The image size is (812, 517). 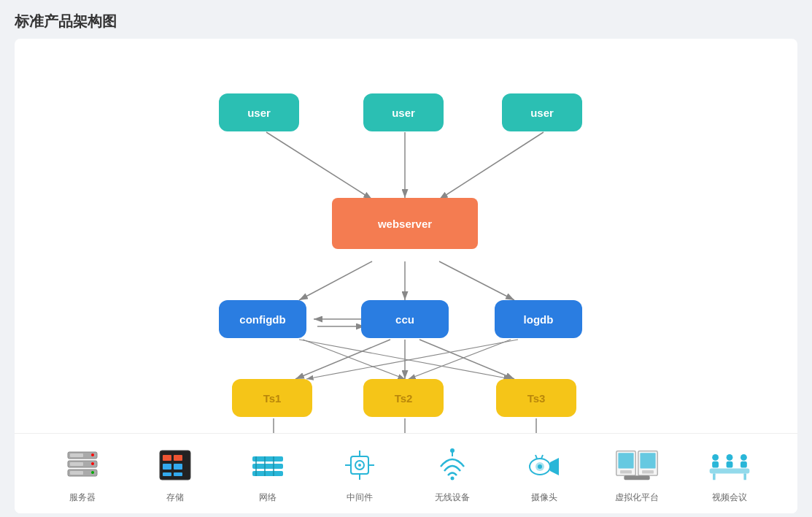 What do you see at coordinates (544, 473) in the screenshot?
I see `icon-item-camera: 摄像头` at bounding box center [544, 473].